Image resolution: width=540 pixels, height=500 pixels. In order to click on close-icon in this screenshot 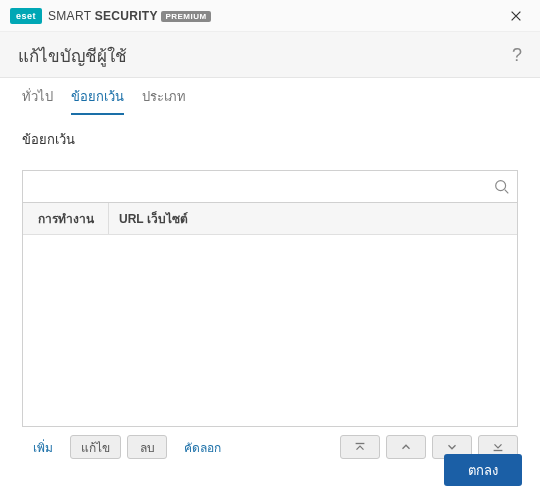, I will do `click(516, 16)`.